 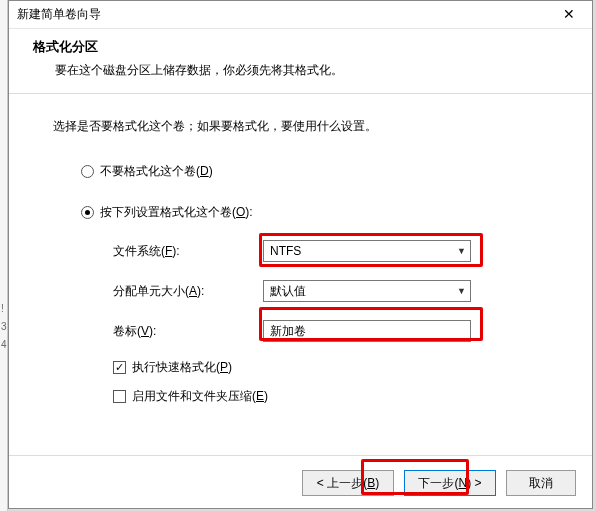 What do you see at coordinates (330, 396) in the screenshot?
I see `checkbox-compress: 启用文件和文件夹压缩(E)` at bounding box center [330, 396].